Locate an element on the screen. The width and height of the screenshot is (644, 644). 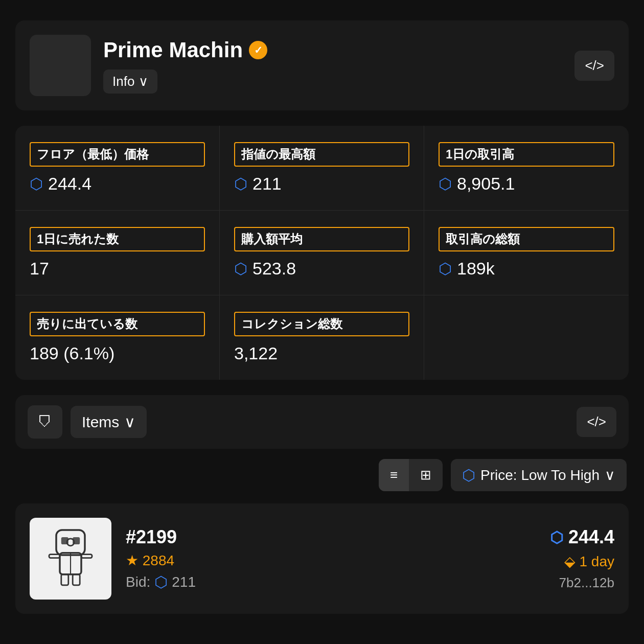
sort-toolbar: ≡ ⊞ ⬡ Price: Low To High ∨ is located at coordinates (322, 475).